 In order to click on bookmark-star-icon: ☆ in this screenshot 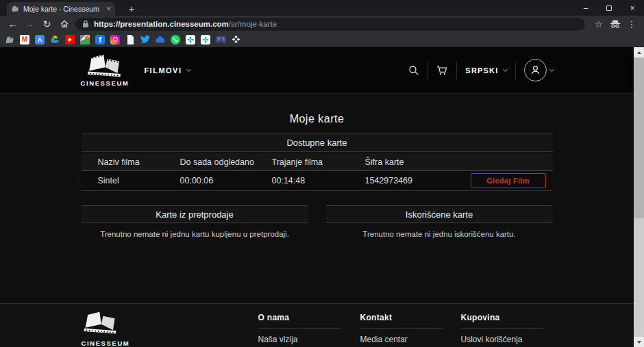, I will do `click(599, 24)`.